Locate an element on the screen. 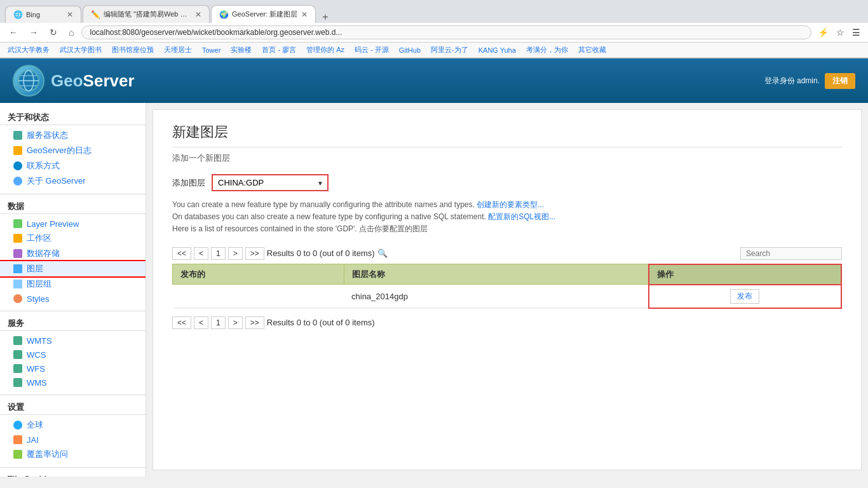 This screenshot has width=868, height=488. wms-icon is located at coordinates (18, 383).